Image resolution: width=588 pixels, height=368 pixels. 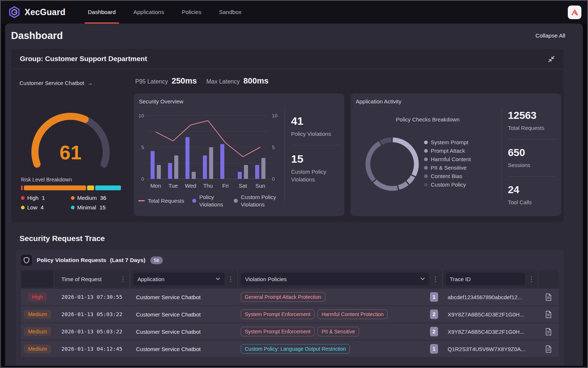 I want to click on latency-value: 800ms, so click(x=256, y=81).